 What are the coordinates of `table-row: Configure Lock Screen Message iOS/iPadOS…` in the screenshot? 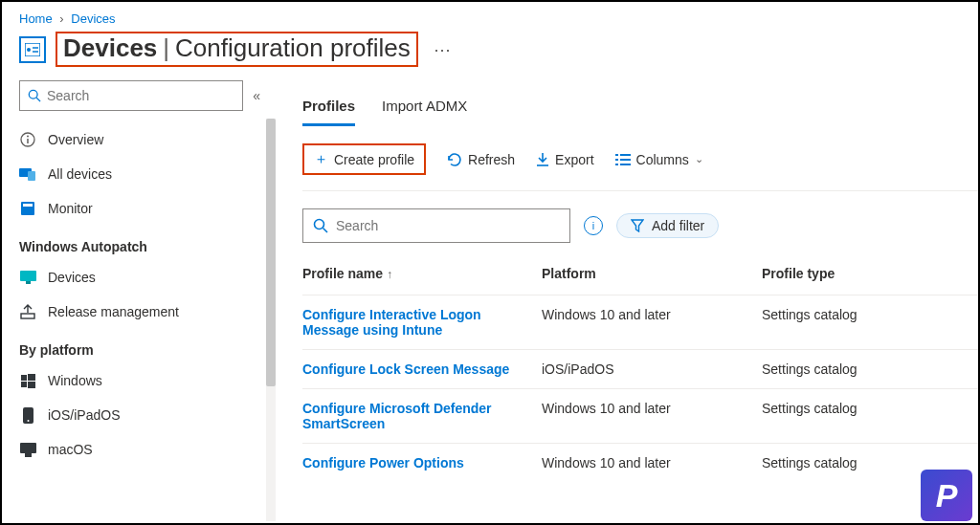 It's located at (640, 369).